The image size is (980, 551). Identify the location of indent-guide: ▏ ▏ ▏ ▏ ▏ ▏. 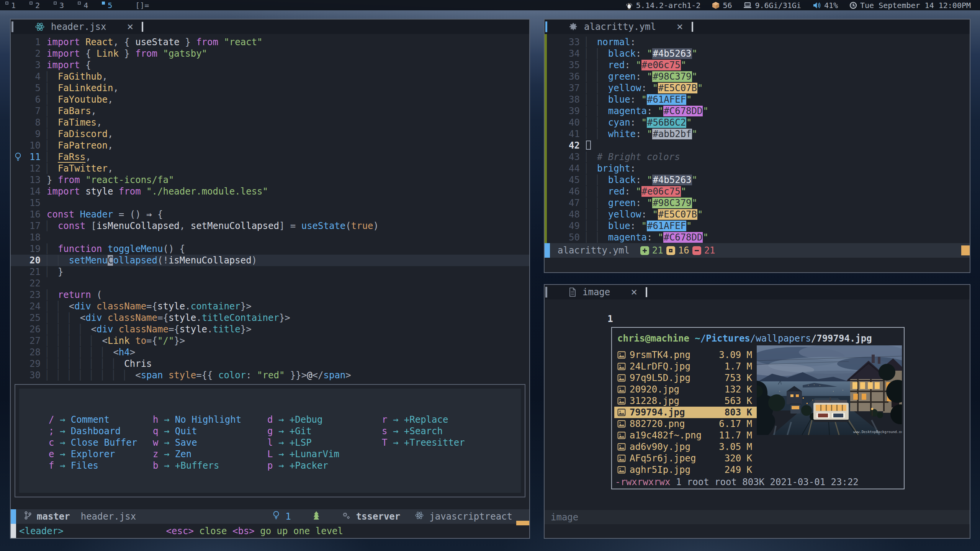
(80, 352).